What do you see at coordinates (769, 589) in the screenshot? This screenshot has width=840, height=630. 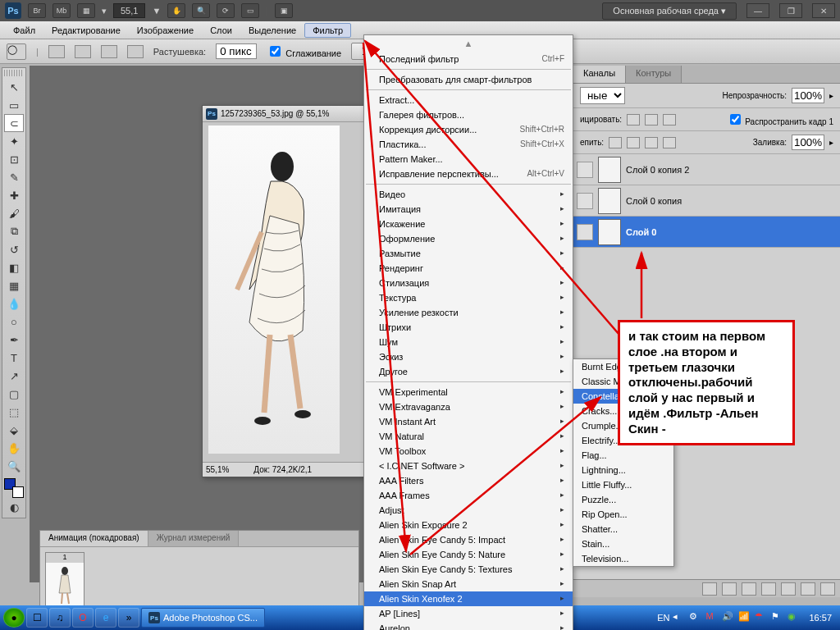 I see `adjustment-icon` at bounding box center [769, 589].